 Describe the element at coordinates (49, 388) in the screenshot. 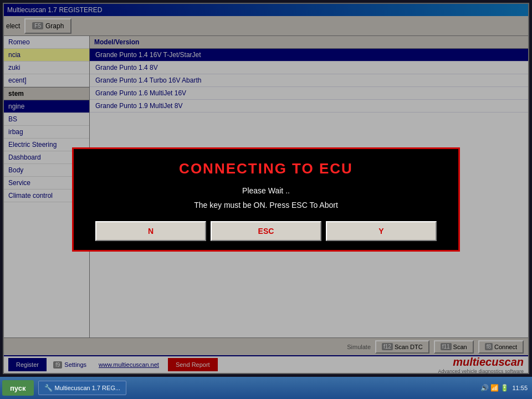

I see `taskbar-item-icon: 🔧` at that location.